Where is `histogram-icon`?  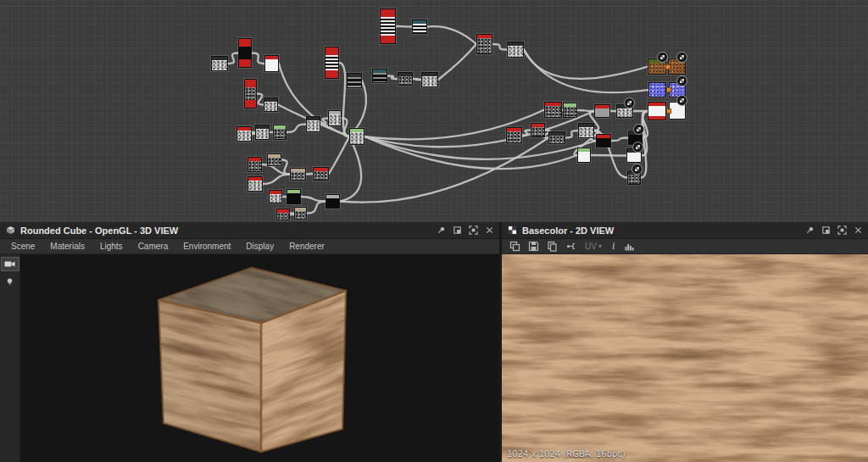 histogram-icon is located at coordinates (629, 247).